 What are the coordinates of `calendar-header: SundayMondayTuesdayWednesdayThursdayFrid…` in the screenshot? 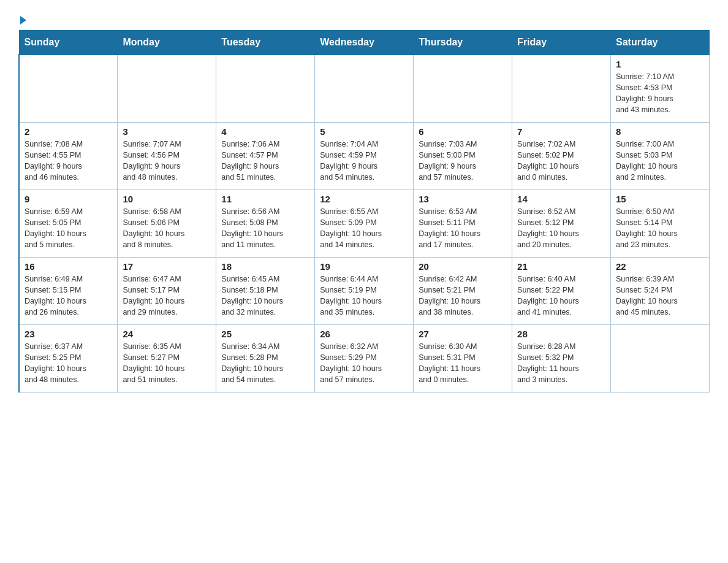 It's located at (364, 43).